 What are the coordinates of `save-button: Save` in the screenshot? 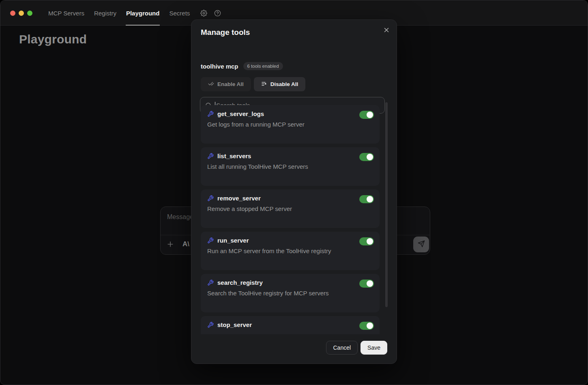 It's located at (374, 348).